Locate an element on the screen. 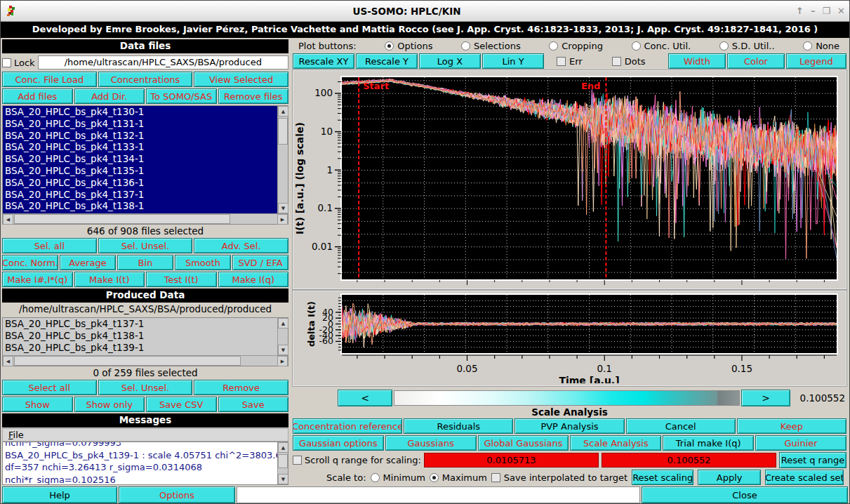  dots-checkbox-label: Dots is located at coordinates (629, 61).